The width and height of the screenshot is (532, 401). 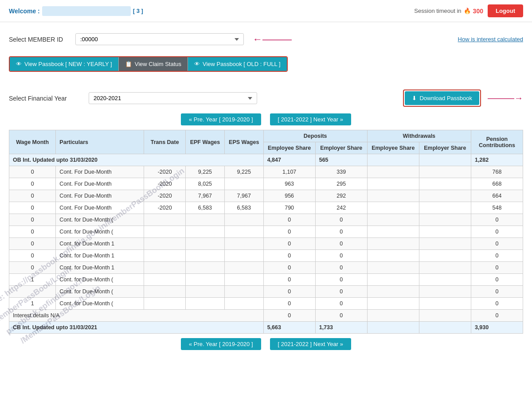 I want to click on emp-6: 0, so click(x=289, y=244).